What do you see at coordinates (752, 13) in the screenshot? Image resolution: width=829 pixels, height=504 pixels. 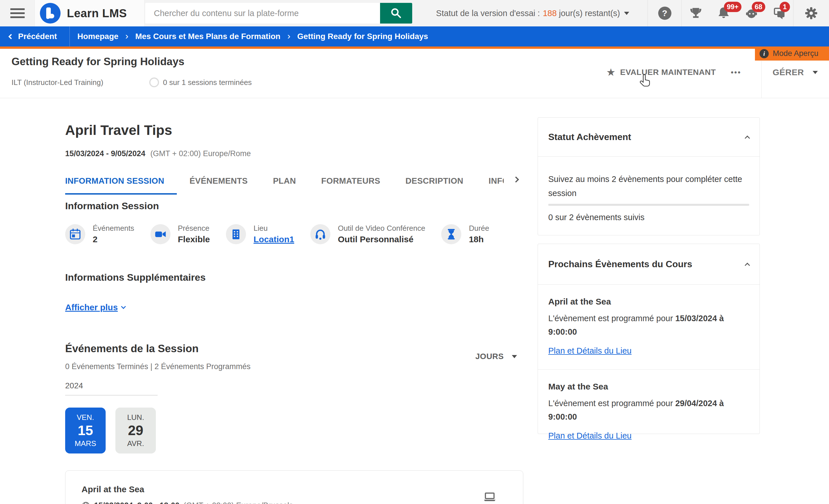 I see `assistant-button: 68` at bounding box center [752, 13].